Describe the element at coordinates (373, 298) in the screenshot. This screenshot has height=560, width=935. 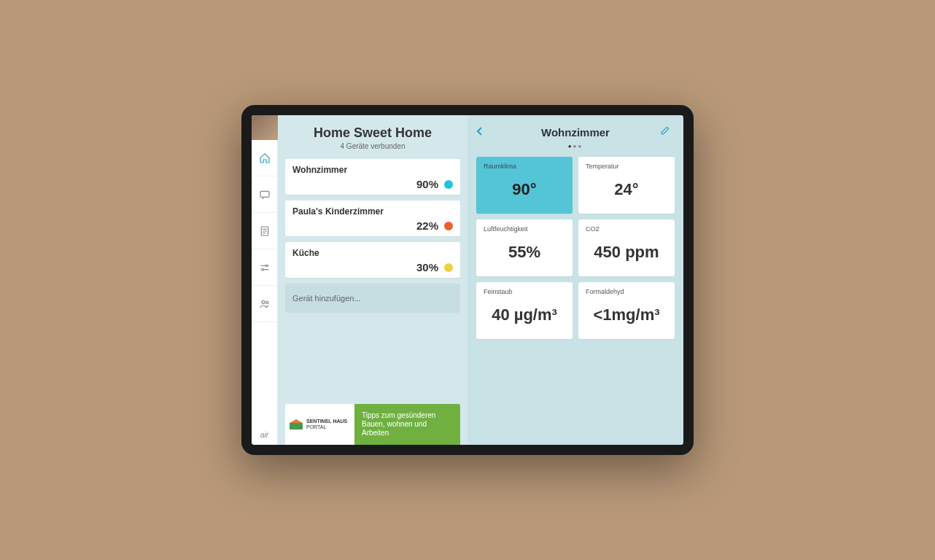
I see `add-device-button: Gerät hinzufügen...` at that location.